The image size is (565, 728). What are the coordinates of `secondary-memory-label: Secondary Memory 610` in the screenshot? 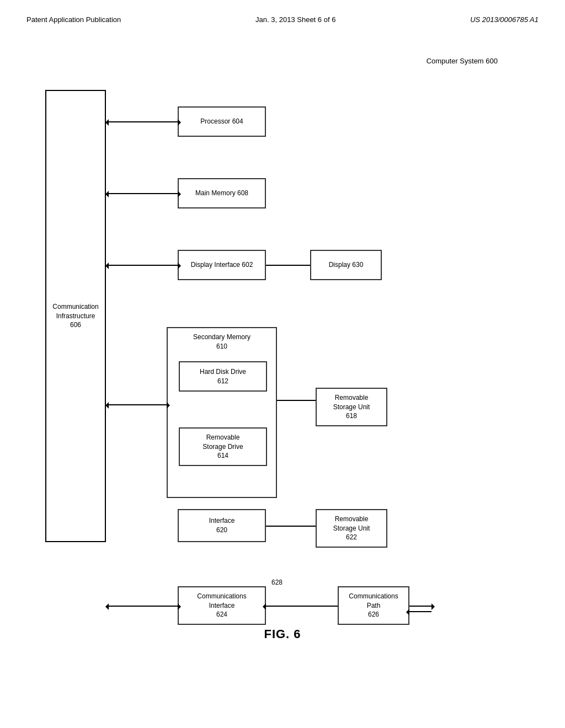 It's located at (222, 342).